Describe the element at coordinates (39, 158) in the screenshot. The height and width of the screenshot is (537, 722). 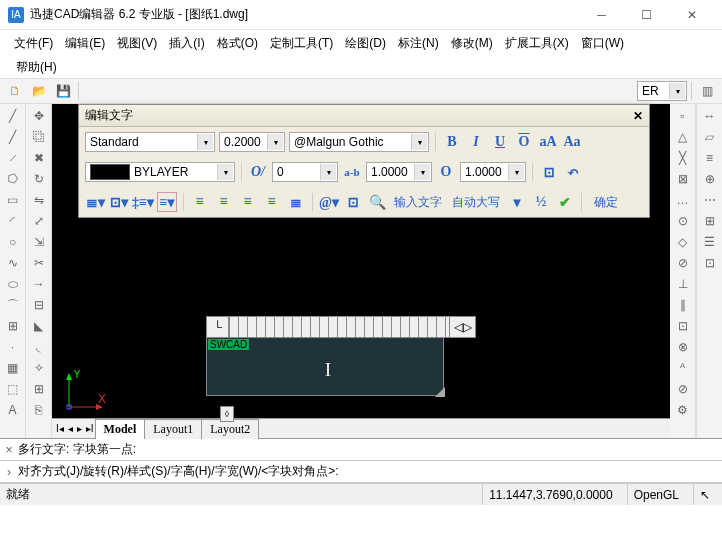
I see `erase-icon: ✖` at that location.